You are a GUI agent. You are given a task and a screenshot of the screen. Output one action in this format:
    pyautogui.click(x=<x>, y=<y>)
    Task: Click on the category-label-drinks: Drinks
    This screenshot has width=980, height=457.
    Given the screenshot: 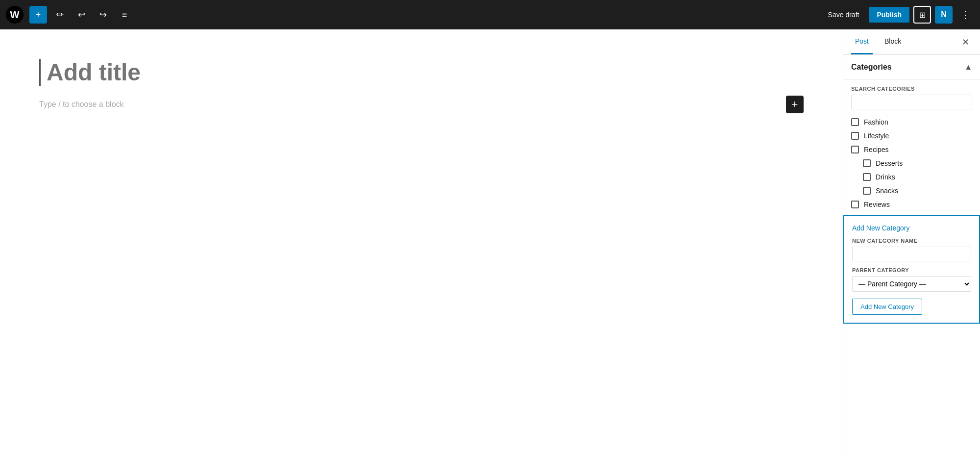 What is the action you would take?
    pyautogui.click(x=885, y=177)
    